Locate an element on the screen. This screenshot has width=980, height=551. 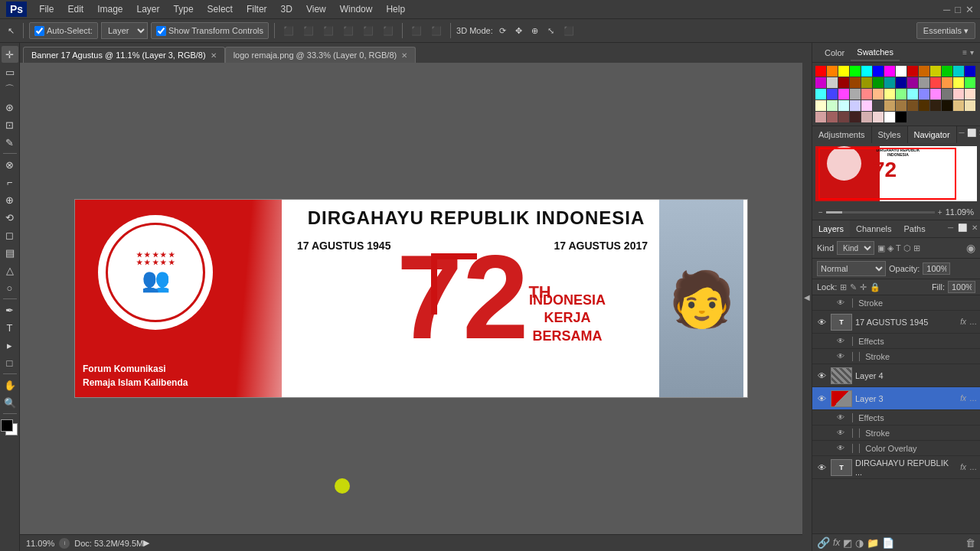
essentials-button: Essentials ▾ is located at coordinates (946, 31).